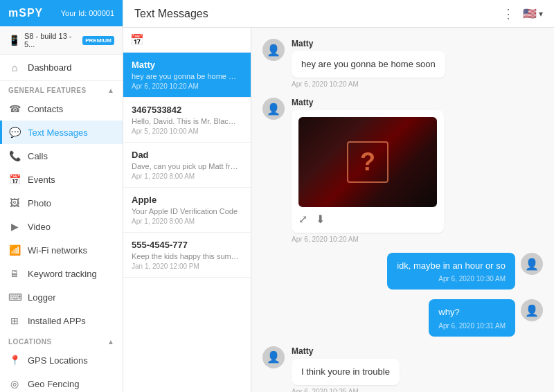  I want to click on contacts-icon: ☎, so click(15, 109).